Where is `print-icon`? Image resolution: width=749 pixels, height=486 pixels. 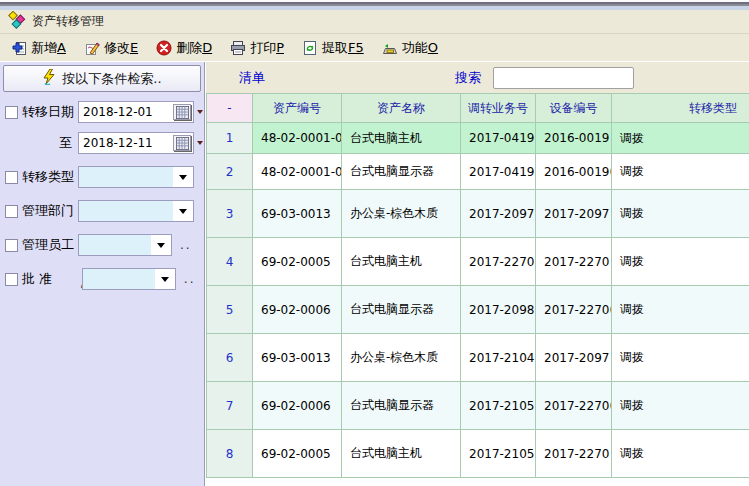 print-icon is located at coordinates (238, 48).